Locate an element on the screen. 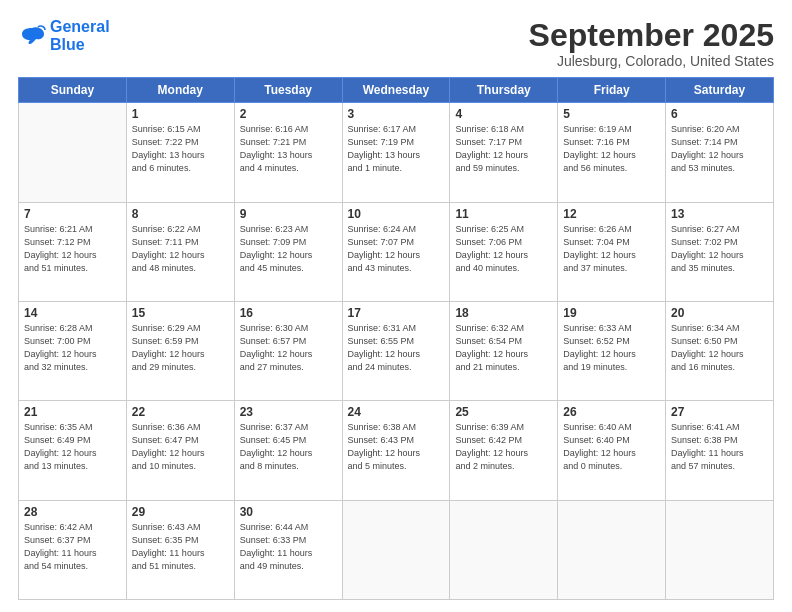 This screenshot has width=792, height=612. day-info: Sunrise: 6:44 AM Sunset: 6:33 PM Dayligh… is located at coordinates (288, 547).